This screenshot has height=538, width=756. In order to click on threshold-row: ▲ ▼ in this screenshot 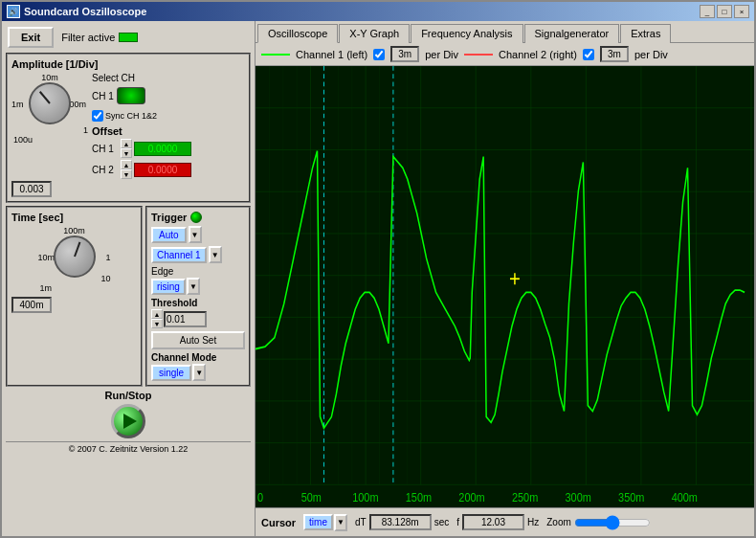, I will do `click(198, 319)`.